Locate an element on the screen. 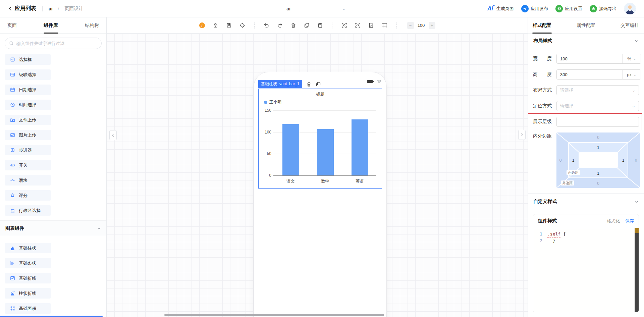 This screenshot has height=317, width=644. unlock-icon is located at coordinates (215, 25).